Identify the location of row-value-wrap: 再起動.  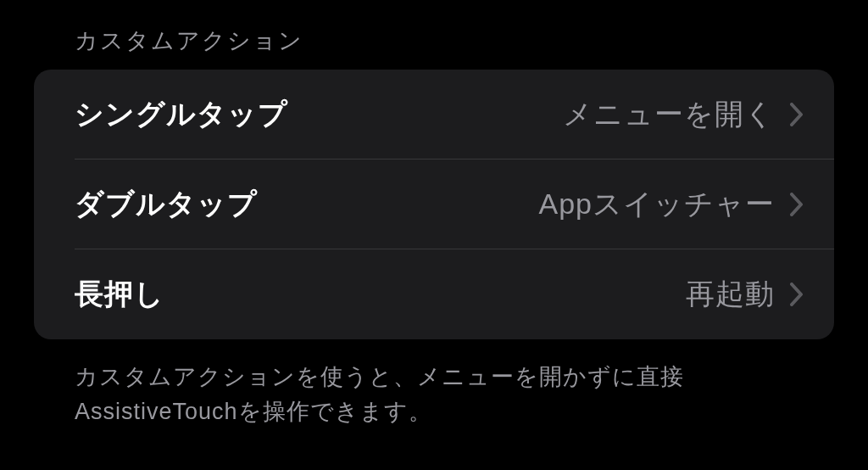
(744, 294).